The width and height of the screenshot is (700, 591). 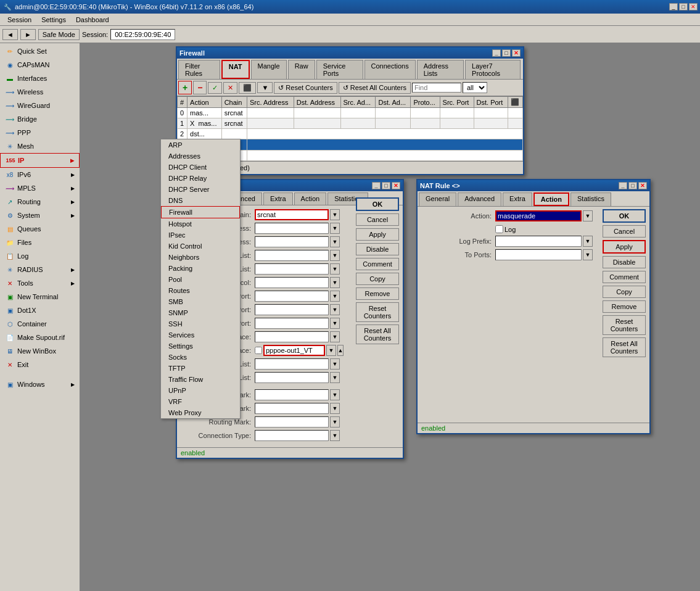 I want to click on safe-mode-button: Safe Mode, so click(x=59, y=35).